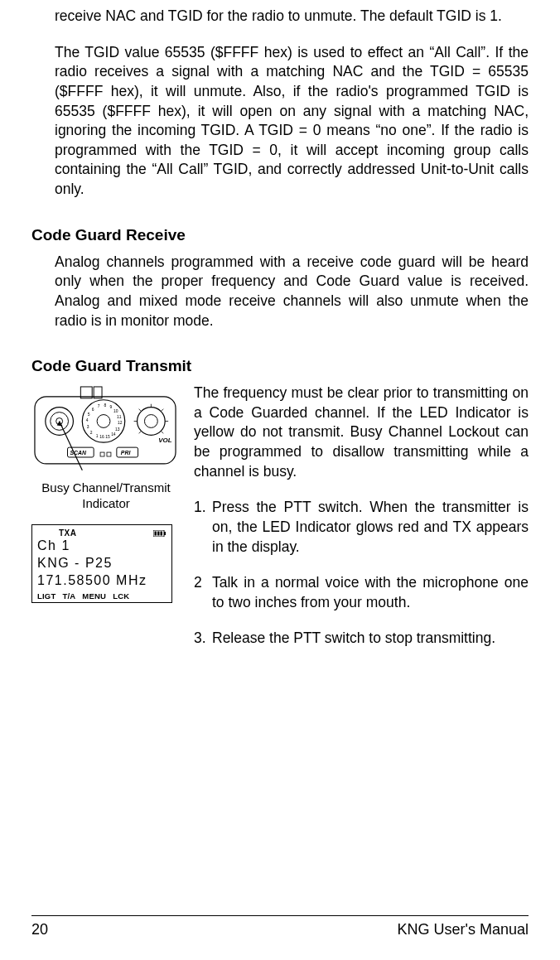 This screenshot has width=560, height=960. I want to click on pri-label: PRI, so click(126, 452).